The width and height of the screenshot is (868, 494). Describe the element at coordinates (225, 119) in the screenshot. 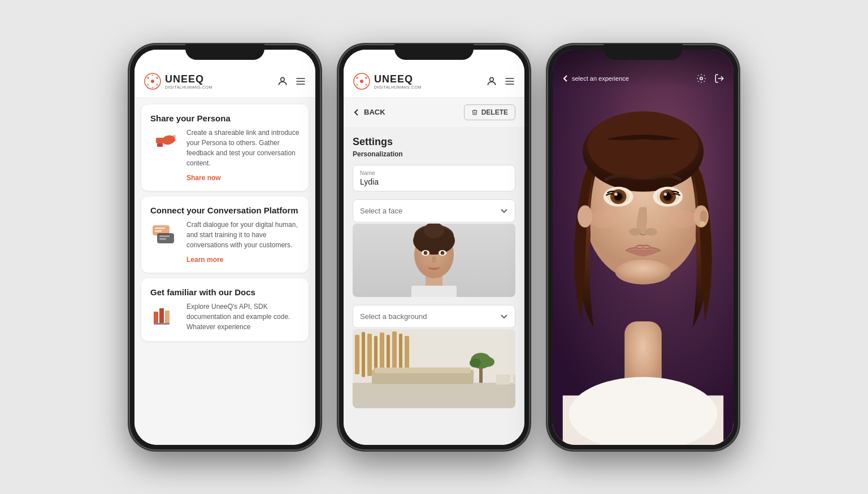

I see `card1-title: Share your Persona` at that location.